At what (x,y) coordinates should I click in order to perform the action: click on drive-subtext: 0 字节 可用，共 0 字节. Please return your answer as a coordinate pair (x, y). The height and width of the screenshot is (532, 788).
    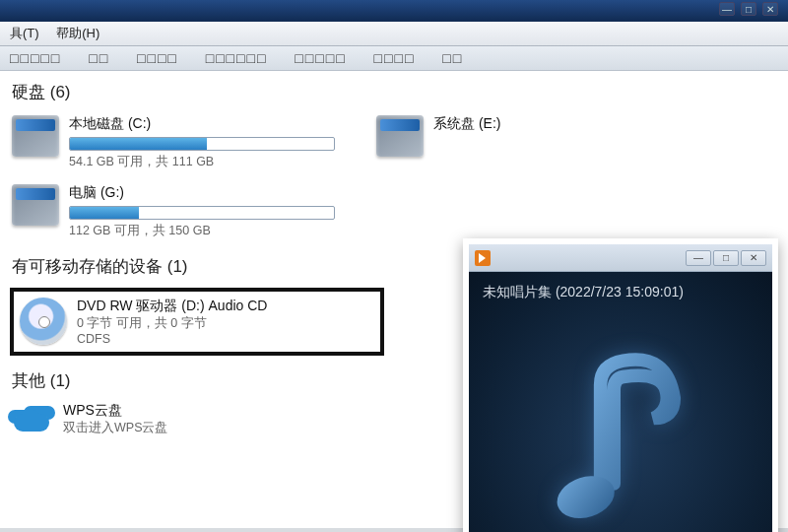
    Looking at the image, I should click on (171, 323).